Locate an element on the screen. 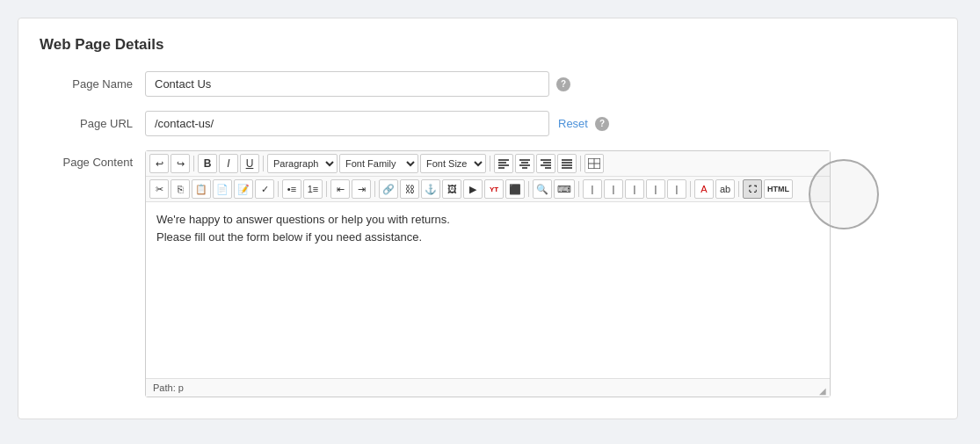  toolbar-more-4: | is located at coordinates (656, 189).